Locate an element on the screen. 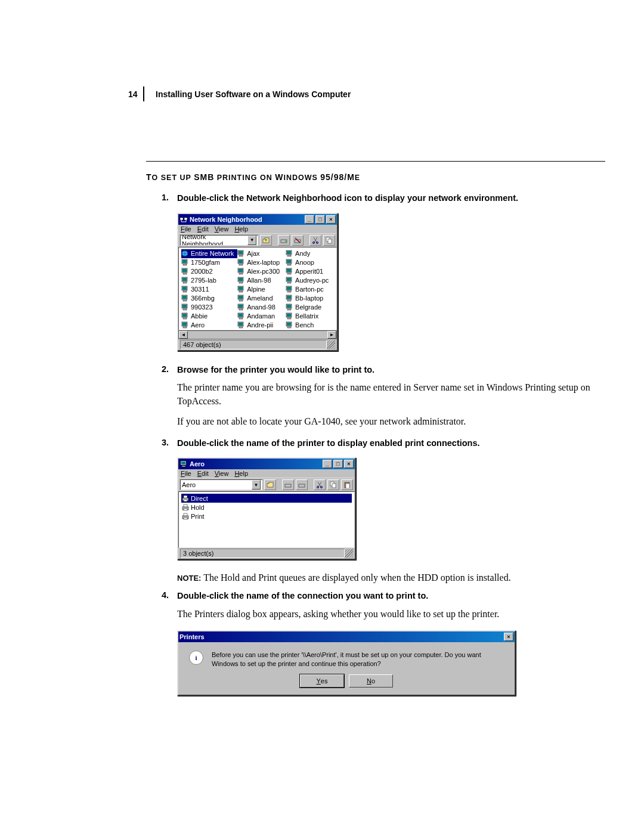  list-item: Allan-98 is located at coordinates (261, 280).